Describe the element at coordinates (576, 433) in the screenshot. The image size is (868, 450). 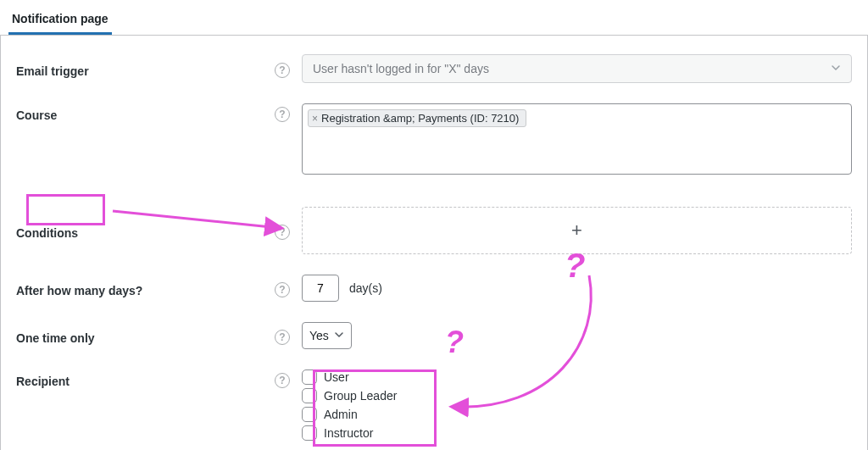
I see `recipient-option-instructor: Instructor` at that location.